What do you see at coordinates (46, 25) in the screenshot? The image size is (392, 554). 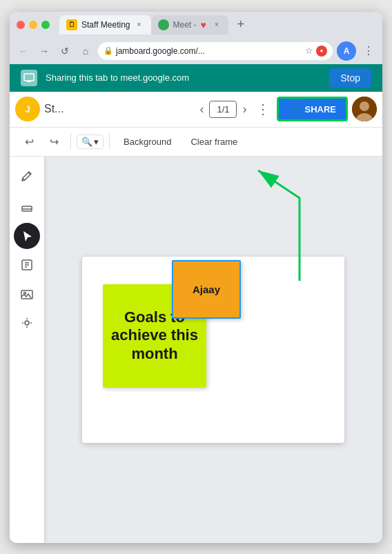 I see `maximize-button` at bounding box center [46, 25].